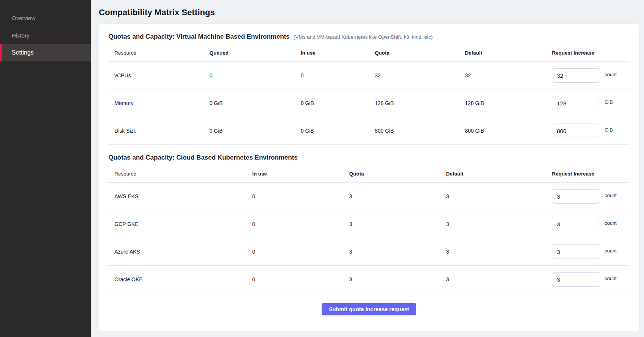  I want to click on table-row: Oracle OKE 0 3 3 count, so click(369, 280).